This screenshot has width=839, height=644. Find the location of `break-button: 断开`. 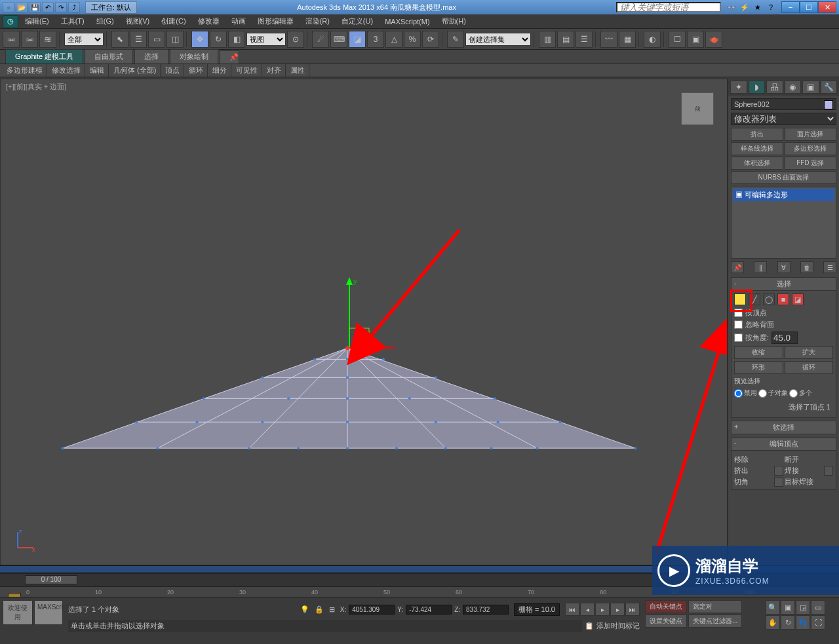

break-button: 断开 is located at coordinates (809, 460).